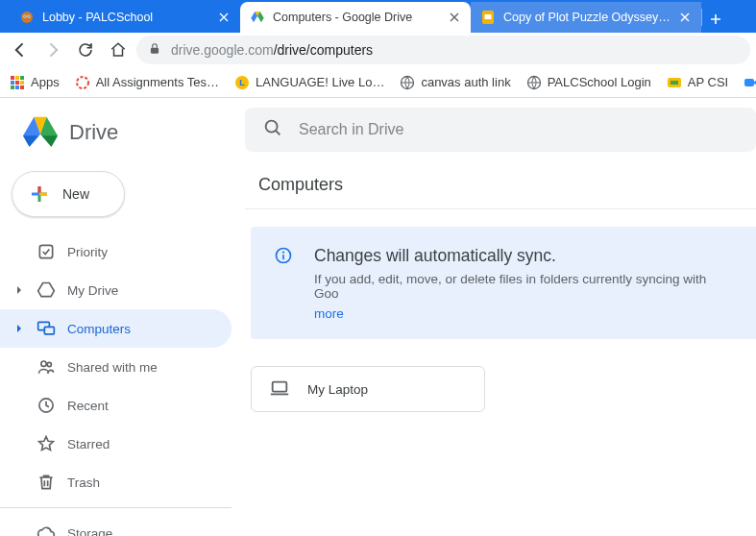 The width and height of the screenshot is (756, 536). Describe the element at coordinates (46, 329) in the screenshot. I see `computers-icon` at that location.